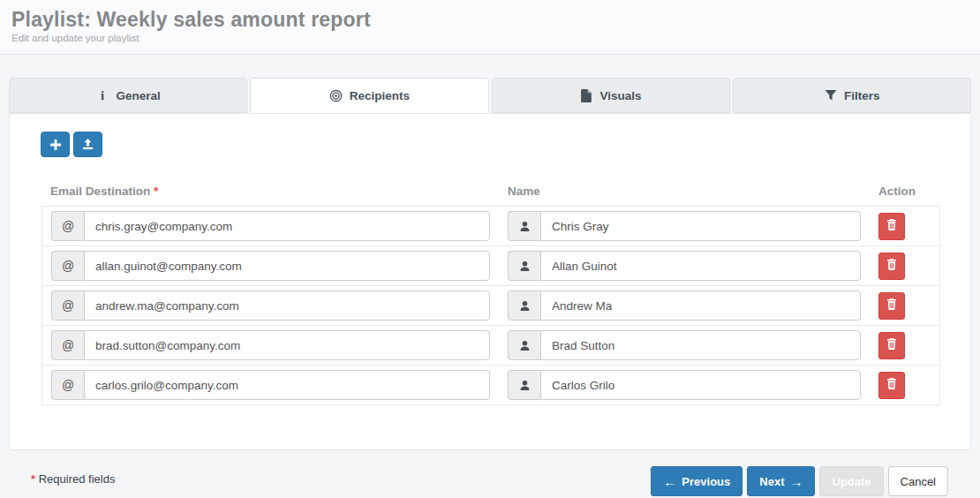  I want to click on footer-bar: * Required fields ← Previous Next → Upda…, so click(490, 473).